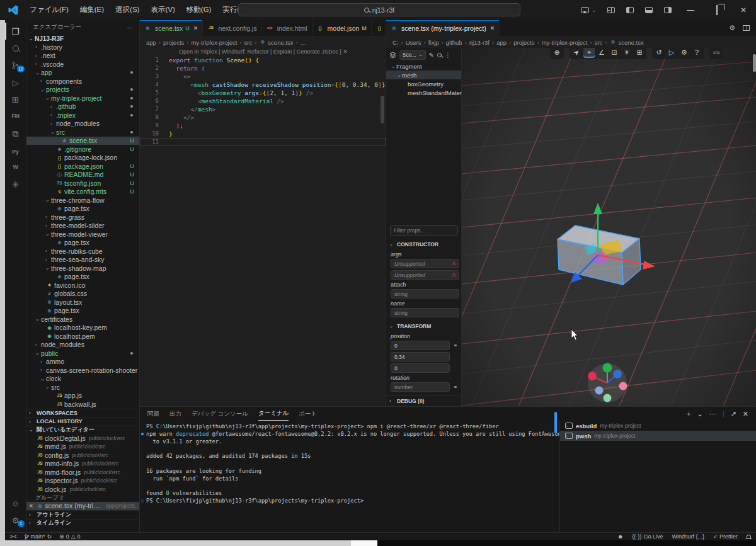 The image size is (756, 546). What do you see at coordinates (83, 379) in the screenshot?
I see `tree-item: ⌄clock` at bounding box center [83, 379].